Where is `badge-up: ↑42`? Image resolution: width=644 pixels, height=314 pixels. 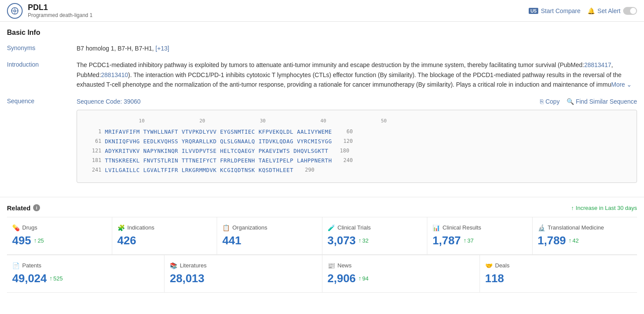
badge-up: ↑42 is located at coordinates (574, 240).